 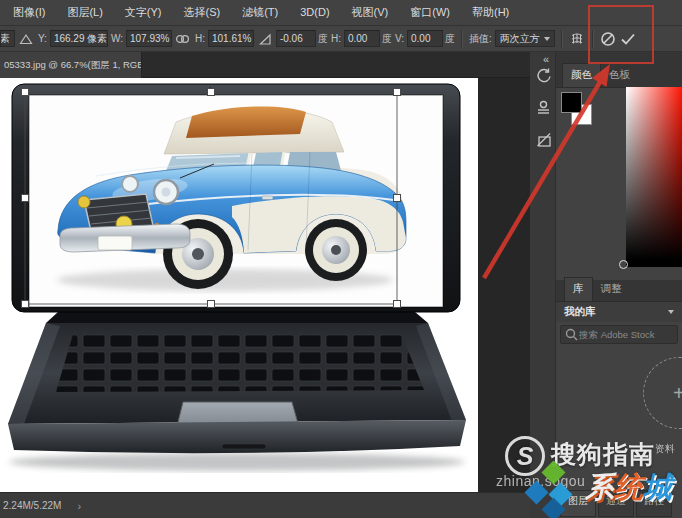 I want to click on cancel-transform-button, so click(x=608, y=39).